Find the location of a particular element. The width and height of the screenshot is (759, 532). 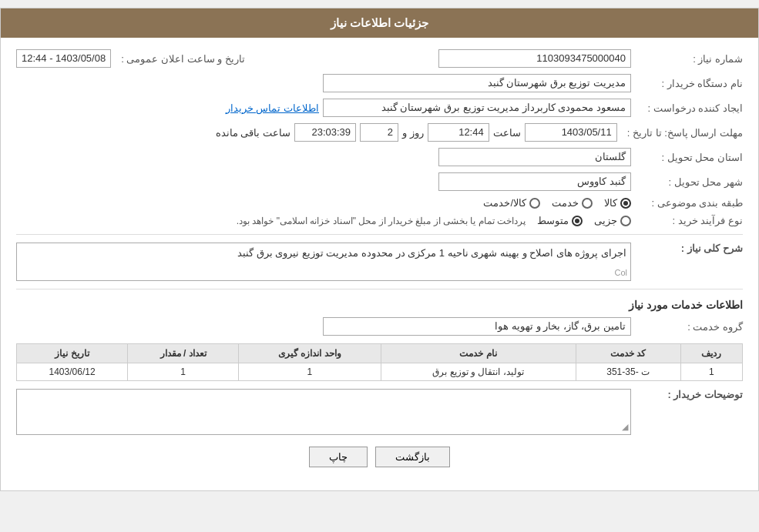

th-radif: ردیف is located at coordinates (711, 354).